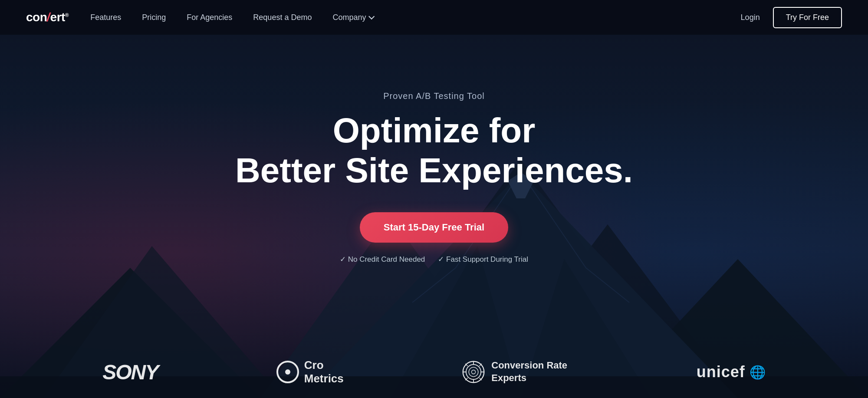 This screenshot has height=398, width=868. What do you see at coordinates (106, 17) in the screenshot?
I see `nav-item-features: Features` at bounding box center [106, 17].